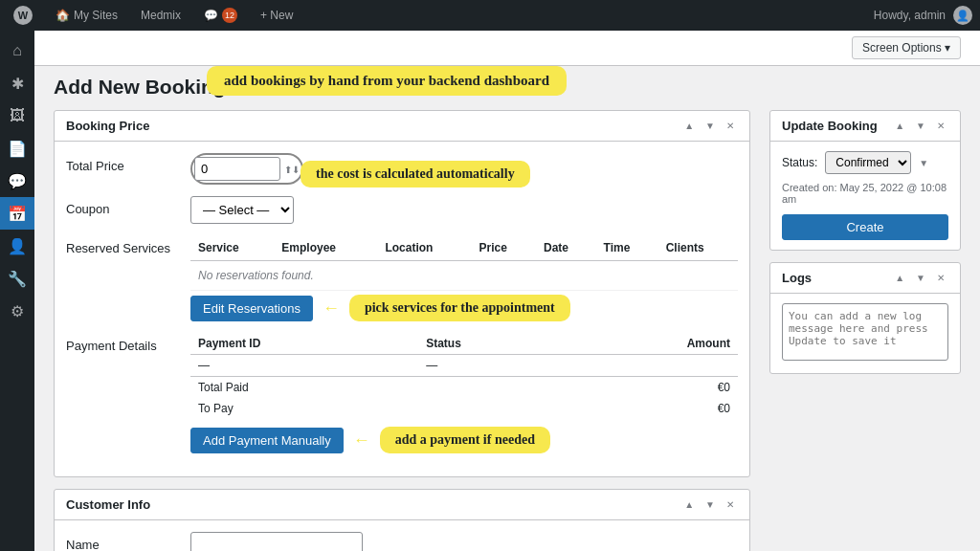 The height and width of the screenshot is (551, 980). I want to click on wp-logo-item: W, so click(23, 15).